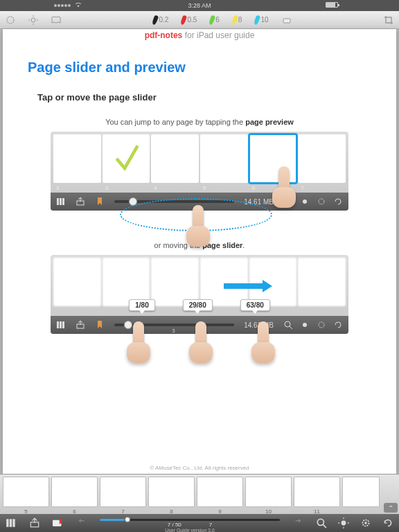  I want to click on page-slider: 7 / 507 User Guide version 3.6, so click(190, 523).